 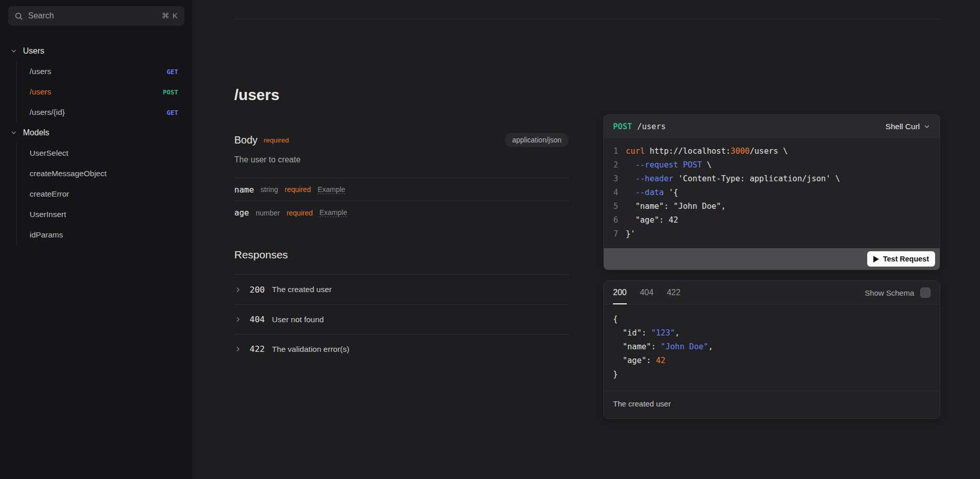 I want to click on content-type-badge: application/json, so click(x=537, y=140).